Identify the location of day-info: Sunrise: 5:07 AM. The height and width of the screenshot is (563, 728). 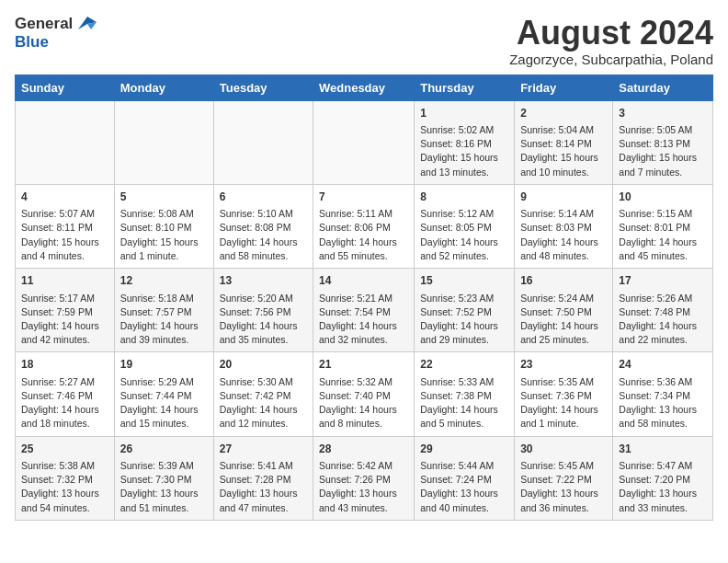
(64, 213).